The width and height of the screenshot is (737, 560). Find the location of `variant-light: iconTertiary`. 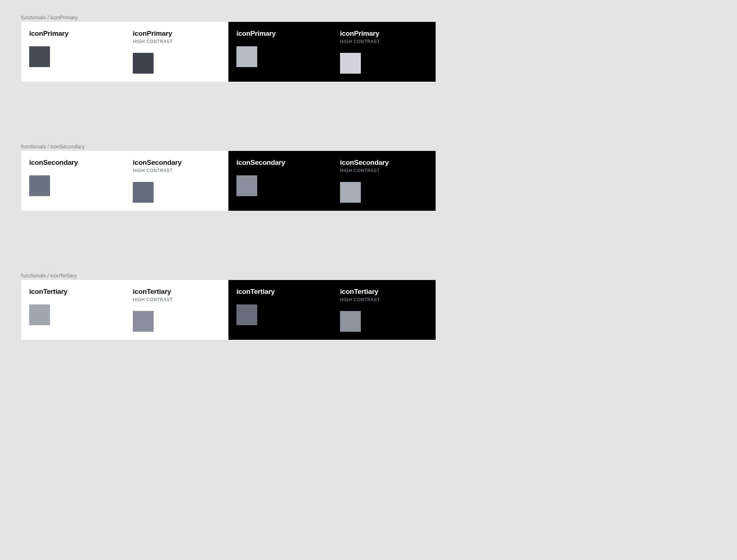

variant-light: iconTertiary is located at coordinates (73, 310).